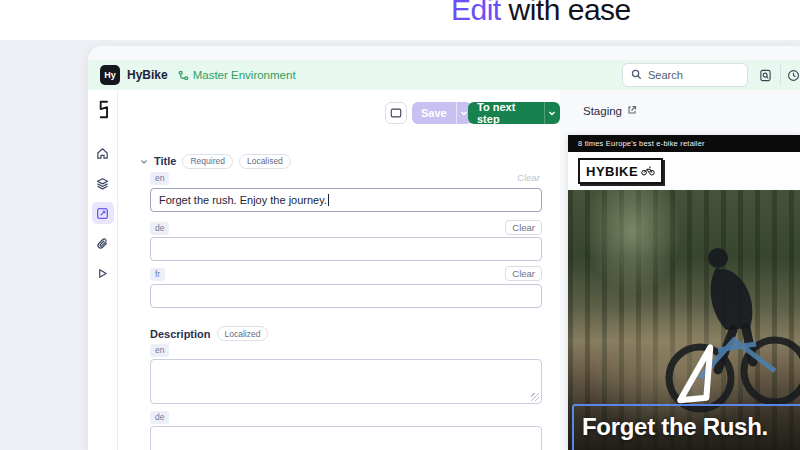  I want to click on home-icon, so click(103, 153).